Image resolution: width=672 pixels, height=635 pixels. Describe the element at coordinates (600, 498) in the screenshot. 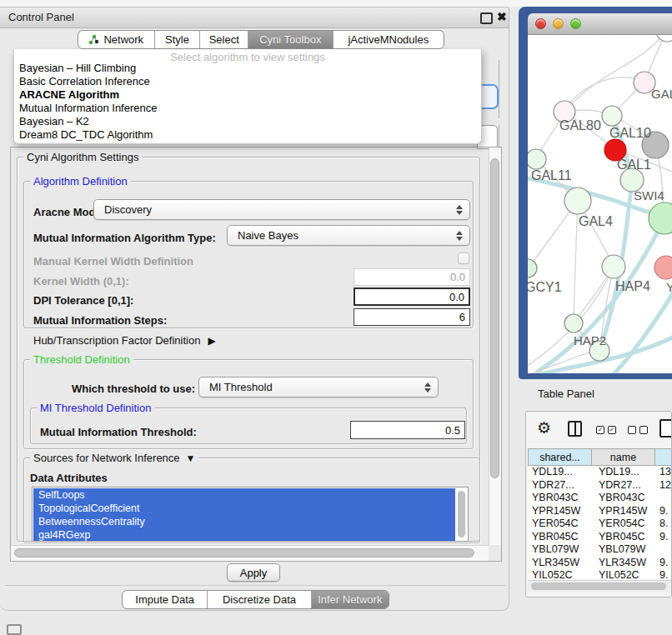

I see `table-row: YBR043CYBR043C` at that location.